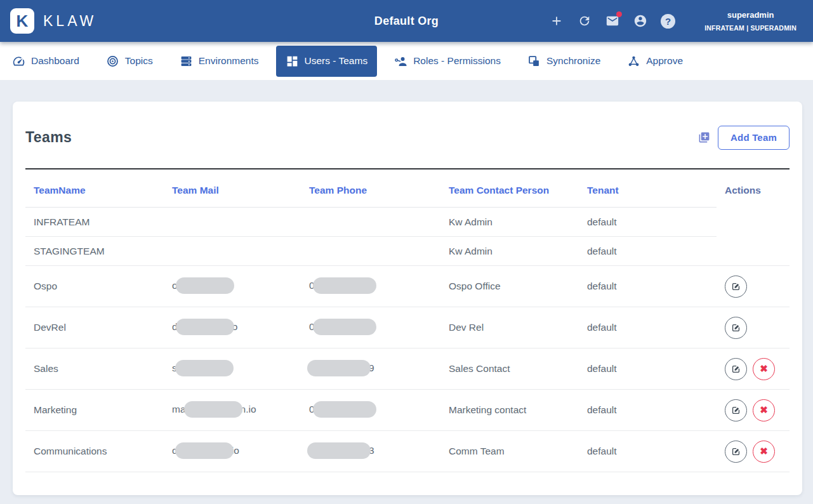  What do you see at coordinates (447, 61) in the screenshot?
I see `nav-item-roles-permissions: Roles - Permissions` at bounding box center [447, 61].